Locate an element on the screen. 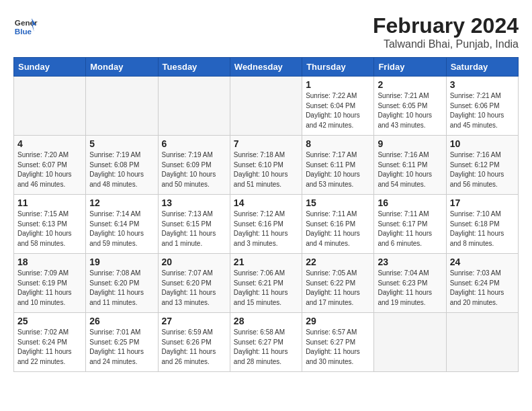  calendar-cell: 17Sunrise: 7:10 AM Sunset: 6:18 PM Dayli… is located at coordinates (482, 224).